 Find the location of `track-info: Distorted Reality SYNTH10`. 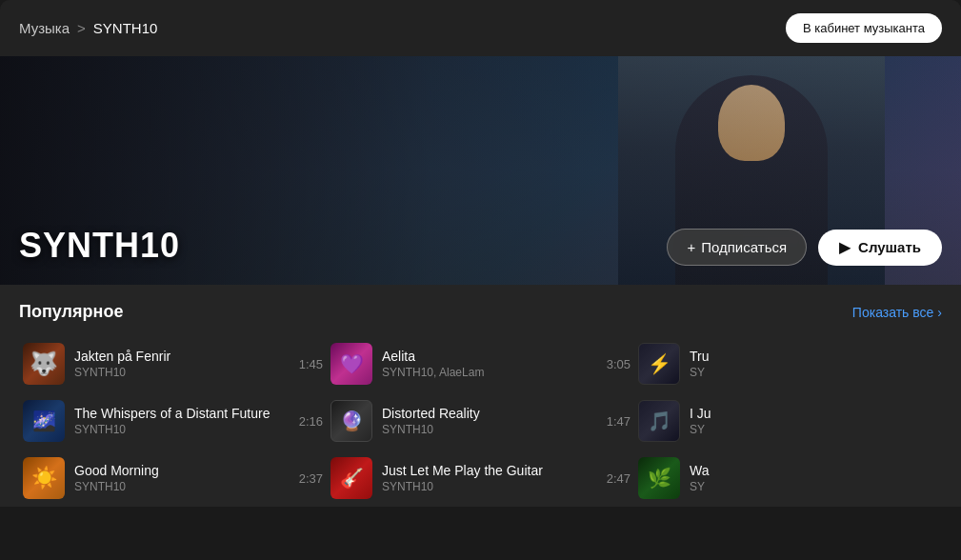

track-info: Distorted Reality SYNTH10 is located at coordinates (490, 421).